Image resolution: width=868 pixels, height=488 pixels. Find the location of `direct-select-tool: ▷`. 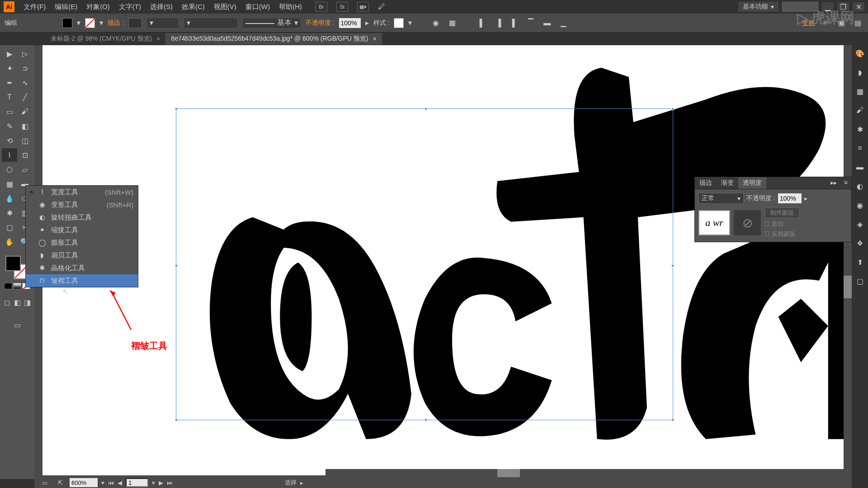

direct-select-tool: ▷ is located at coordinates (25, 54).